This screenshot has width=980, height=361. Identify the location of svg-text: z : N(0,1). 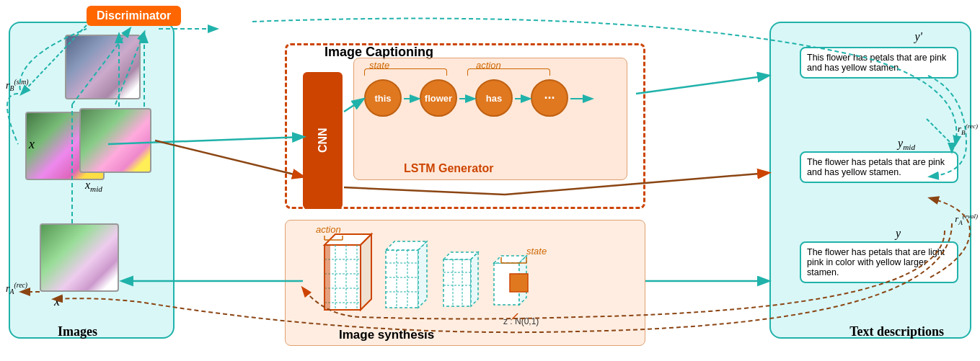
(521, 321).